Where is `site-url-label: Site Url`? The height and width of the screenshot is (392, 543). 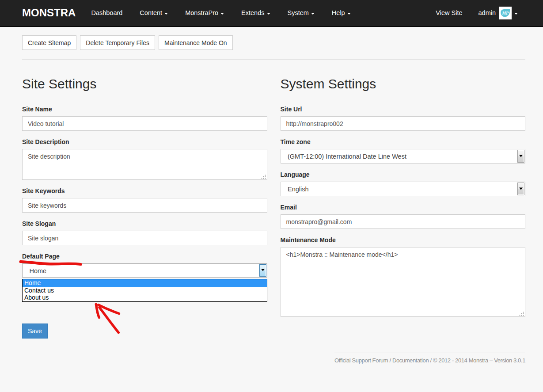
site-url-label: Site Url is located at coordinates (403, 109).